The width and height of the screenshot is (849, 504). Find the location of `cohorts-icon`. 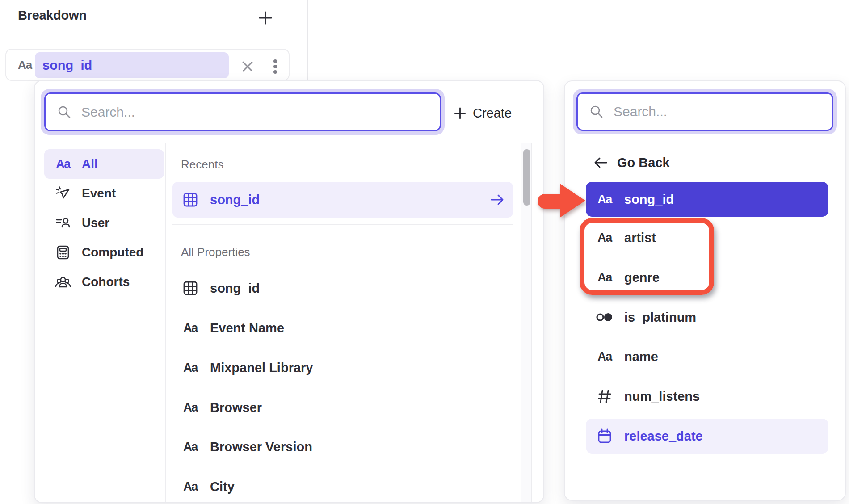

cohorts-icon is located at coordinates (63, 282).